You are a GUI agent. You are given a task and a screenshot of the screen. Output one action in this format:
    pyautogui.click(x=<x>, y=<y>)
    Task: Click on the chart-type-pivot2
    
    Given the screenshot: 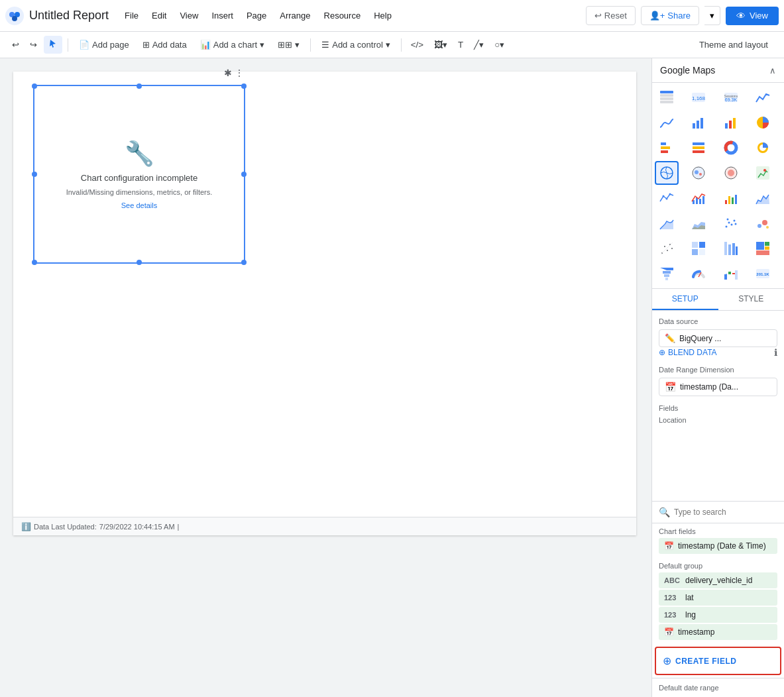 What is the action you would take?
    pyautogui.click(x=731, y=248)
    